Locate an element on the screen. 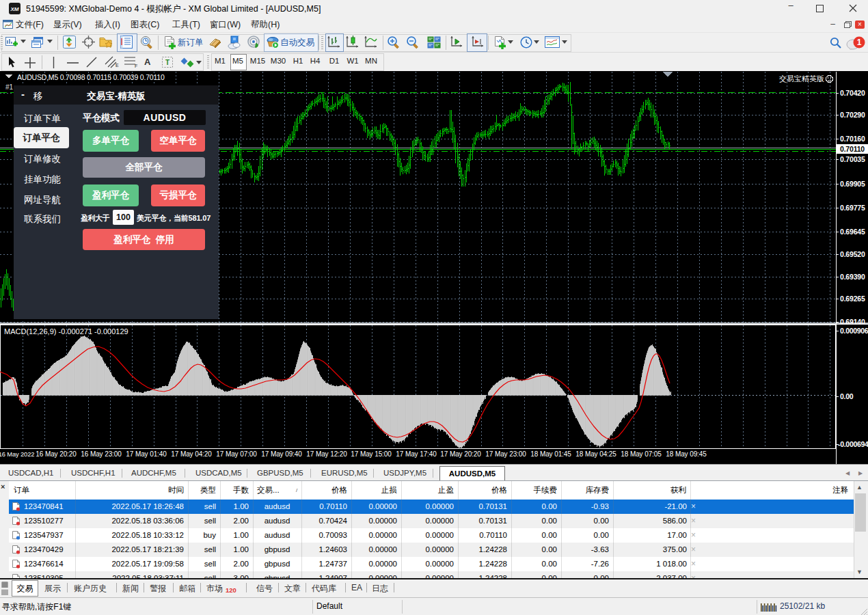 The width and height of the screenshot is (868, 615). svg-text: -0.000694 is located at coordinates (853, 444).